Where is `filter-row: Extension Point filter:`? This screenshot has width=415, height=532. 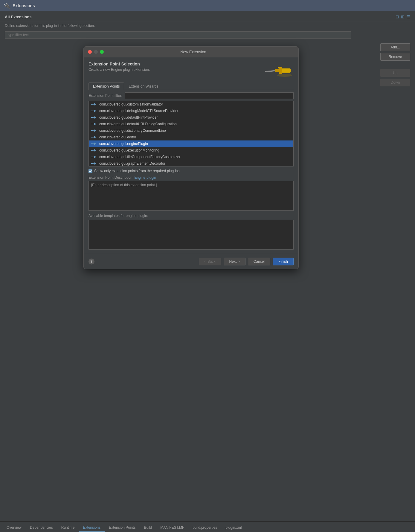
filter-row: Extension Point filter: is located at coordinates (191, 96).